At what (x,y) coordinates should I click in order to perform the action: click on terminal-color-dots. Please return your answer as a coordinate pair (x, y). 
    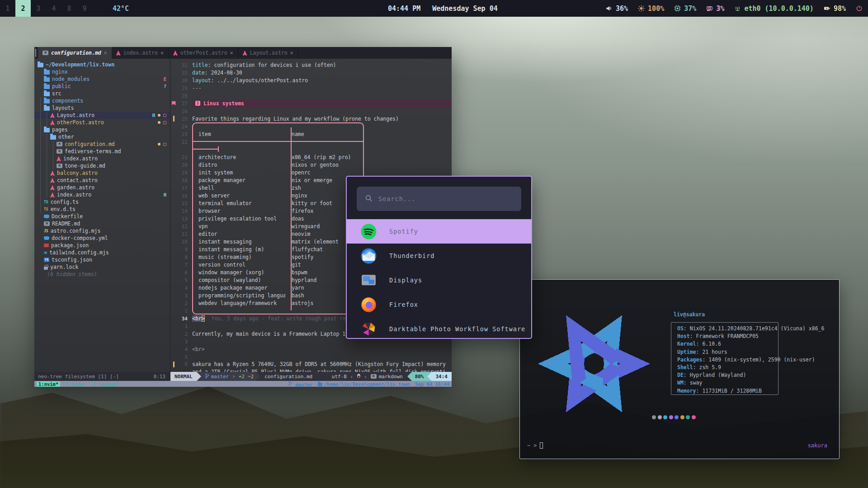
    Looking at the image, I should click on (674, 418).